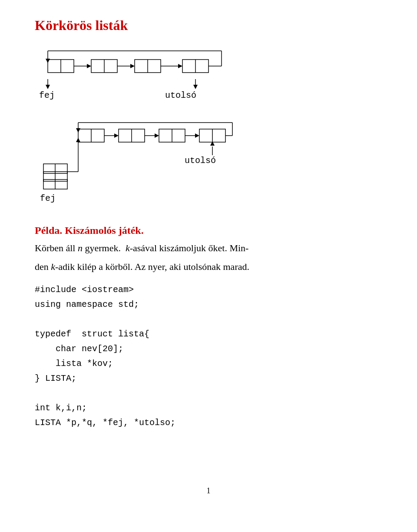 This screenshot has height=532, width=417. What do you see at coordinates (208, 230) in the screenshot?
I see `example-heading: Példa. Kiszámolós játék.` at bounding box center [208, 230].